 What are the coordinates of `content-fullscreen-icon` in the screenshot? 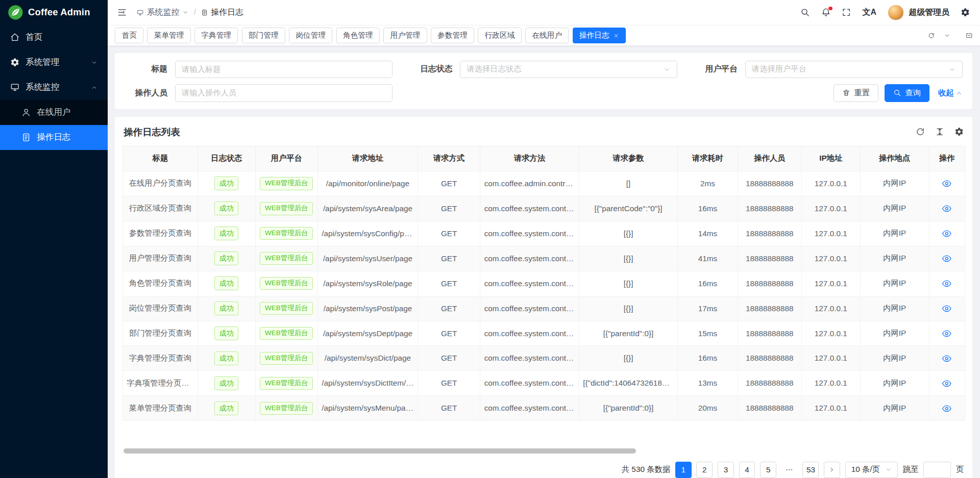 It's located at (969, 36).